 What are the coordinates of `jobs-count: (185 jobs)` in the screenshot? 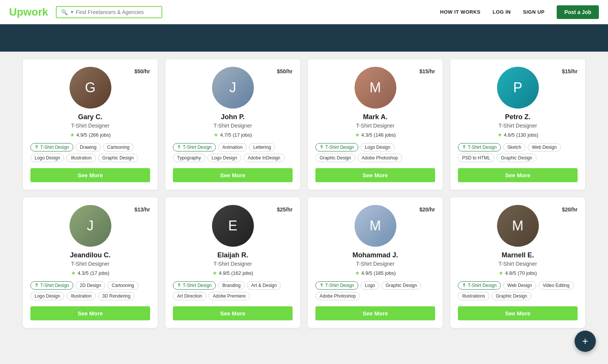 It's located at (385, 273).